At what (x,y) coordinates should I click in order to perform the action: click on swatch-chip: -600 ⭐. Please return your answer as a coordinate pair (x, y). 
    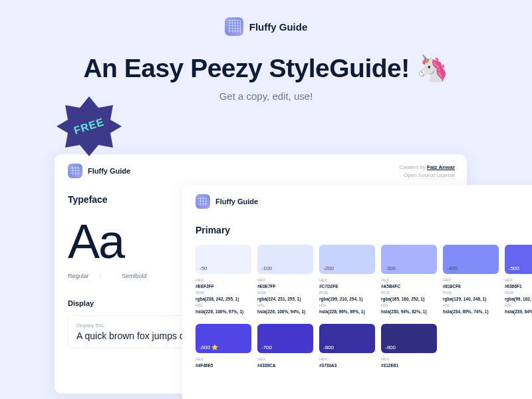
    Looking at the image, I should click on (223, 338).